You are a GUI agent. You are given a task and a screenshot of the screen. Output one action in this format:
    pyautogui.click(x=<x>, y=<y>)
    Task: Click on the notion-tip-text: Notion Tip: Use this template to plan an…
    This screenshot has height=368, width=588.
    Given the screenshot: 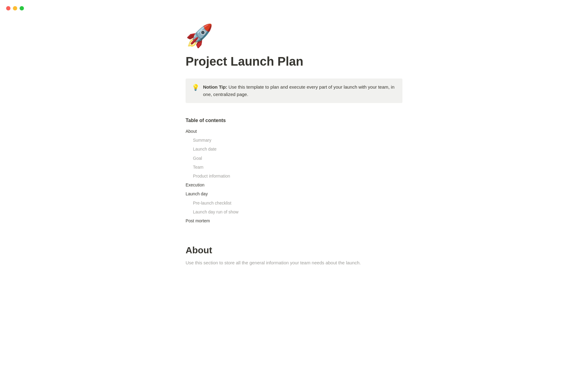 What is the action you would take?
    pyautogui.click(x=300, y=91)
    